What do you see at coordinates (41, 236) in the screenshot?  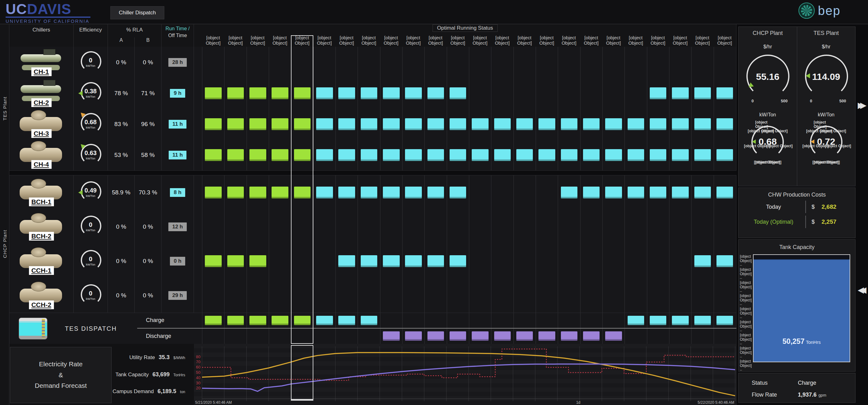 I see `chiller-name: BCH-2` at bounding box center [41, 236].